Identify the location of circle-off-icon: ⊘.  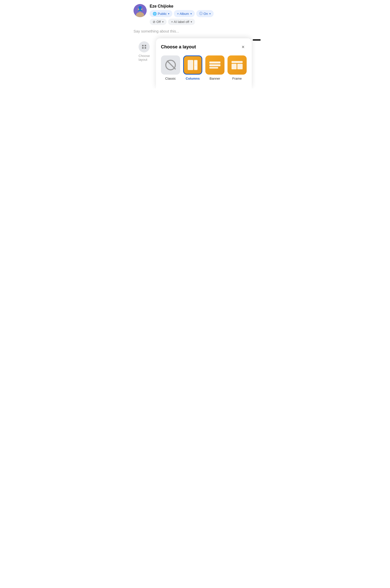
(154, 22).